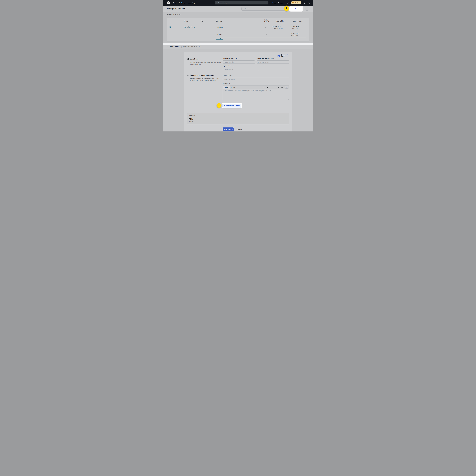  I want to click on quick-add-checkbox, so click(279, 56).